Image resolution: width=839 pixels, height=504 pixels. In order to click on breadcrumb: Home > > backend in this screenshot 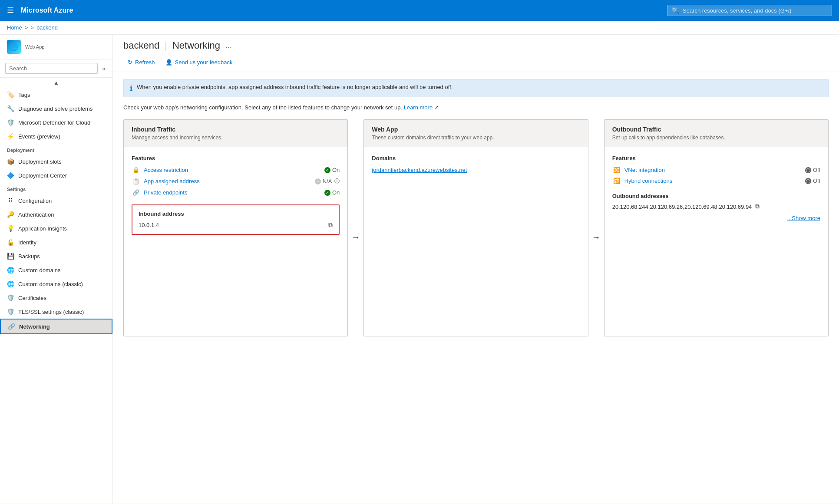, I will do `click(420, 28)`.